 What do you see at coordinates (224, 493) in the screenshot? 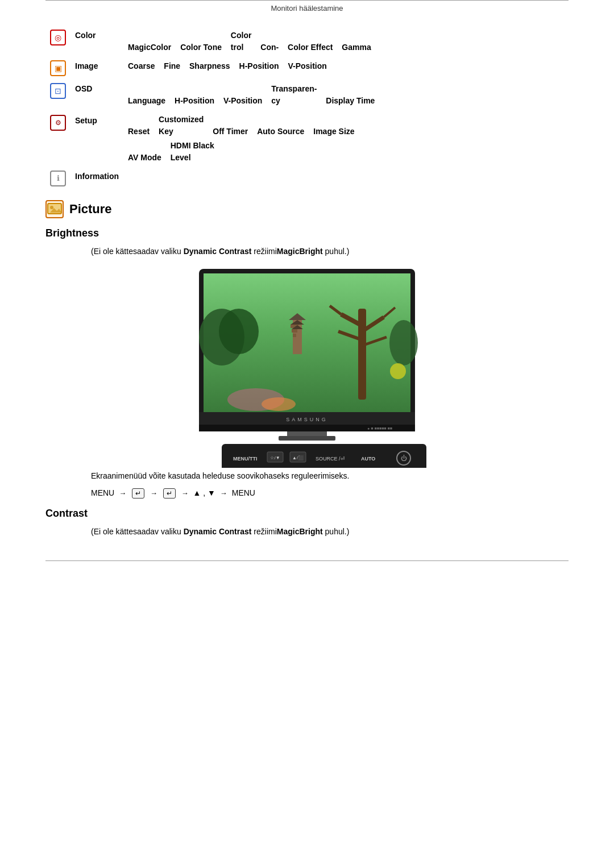
I see `arrow-4: →` at bounding box center [224, 493].